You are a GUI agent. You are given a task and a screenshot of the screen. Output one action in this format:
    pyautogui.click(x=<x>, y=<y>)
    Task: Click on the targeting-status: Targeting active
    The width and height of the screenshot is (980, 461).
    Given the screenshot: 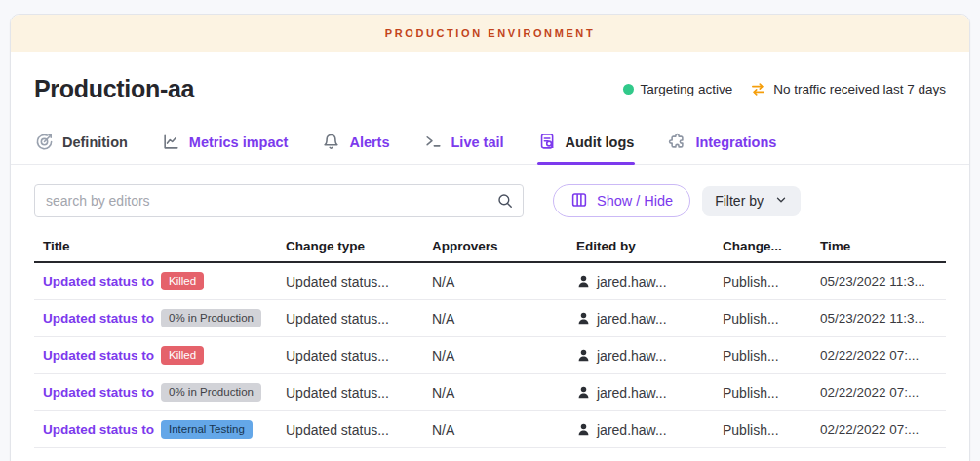 What is the action you would take?
    pyautogui.click(x=679, y=90)
    